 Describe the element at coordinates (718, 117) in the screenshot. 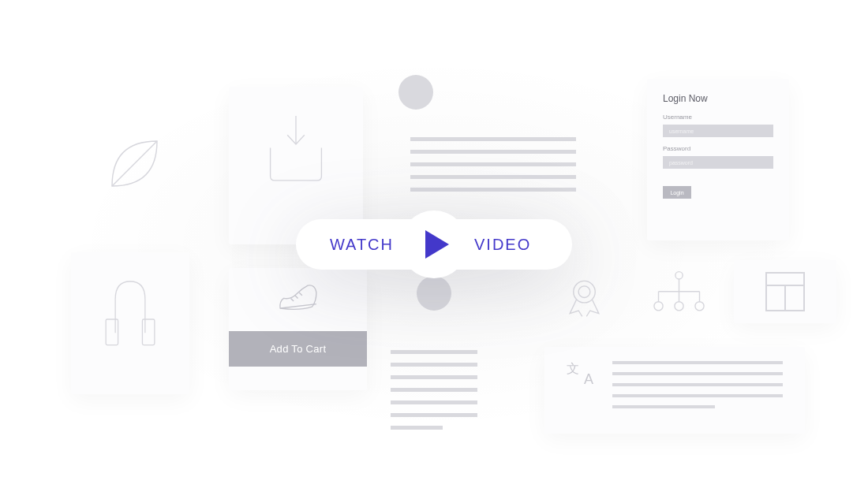

I see `username-label: Username` at that location.